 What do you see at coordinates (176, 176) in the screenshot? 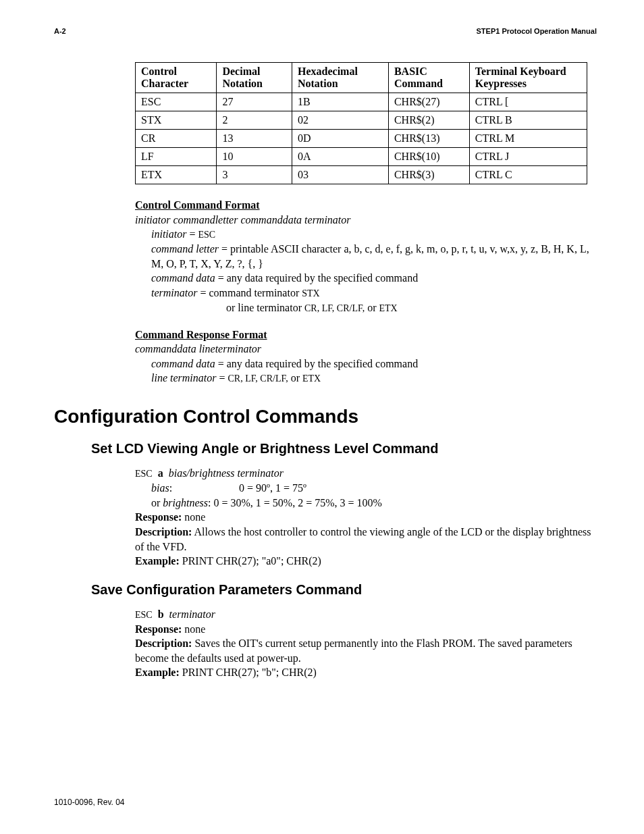
I see `table-cell: ETX` at bounding box center [176, 176].